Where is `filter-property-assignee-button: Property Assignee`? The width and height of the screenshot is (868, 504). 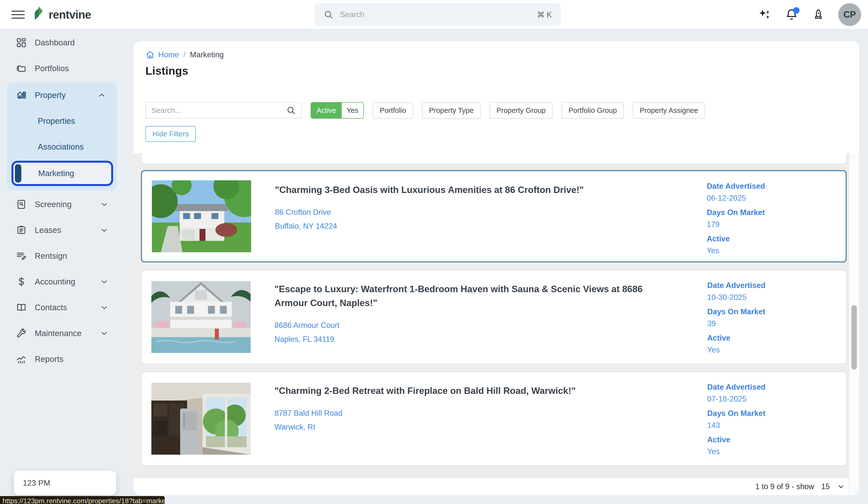 filter-property-assignee-button: Property Assignee is located at coordinates (669, 110).